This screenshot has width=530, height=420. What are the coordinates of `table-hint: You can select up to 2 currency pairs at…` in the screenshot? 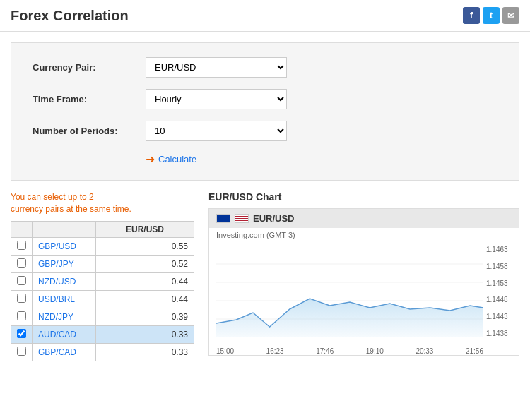 It's located at (102, 203).